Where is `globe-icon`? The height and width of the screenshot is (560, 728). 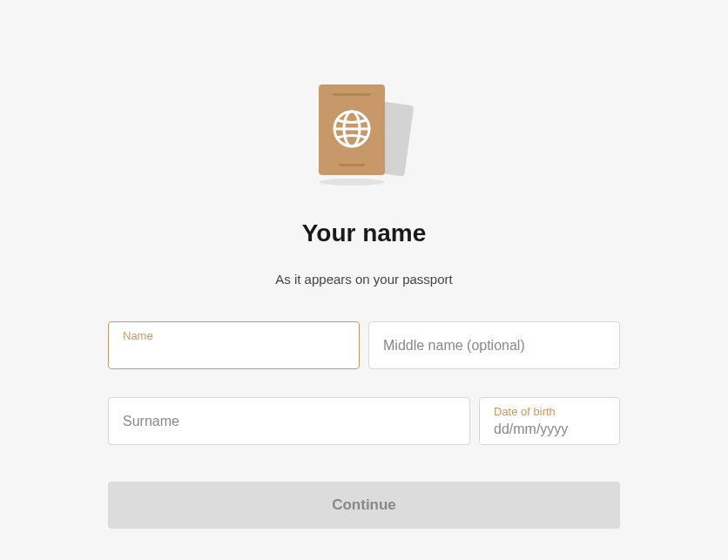
globe-icon is located at coordinates (352, 129).